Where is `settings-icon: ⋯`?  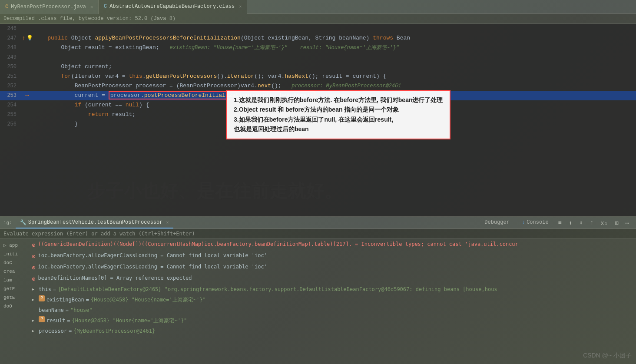
settings-icon: ⋯ is located at coordinates (627, 223).